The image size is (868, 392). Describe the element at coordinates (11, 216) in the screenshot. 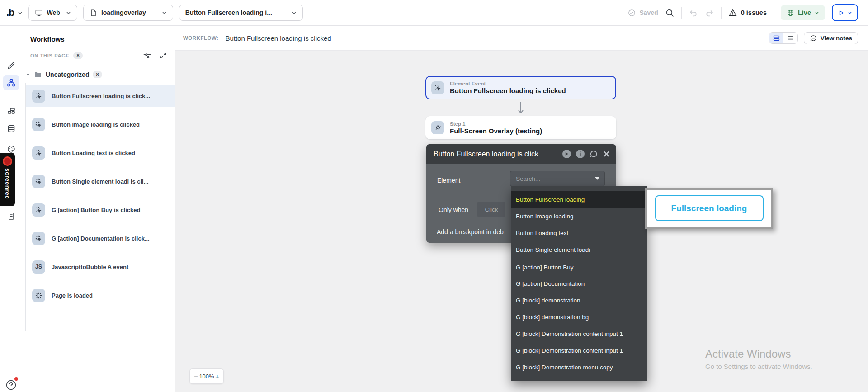

I see `logs-icon` at that location.